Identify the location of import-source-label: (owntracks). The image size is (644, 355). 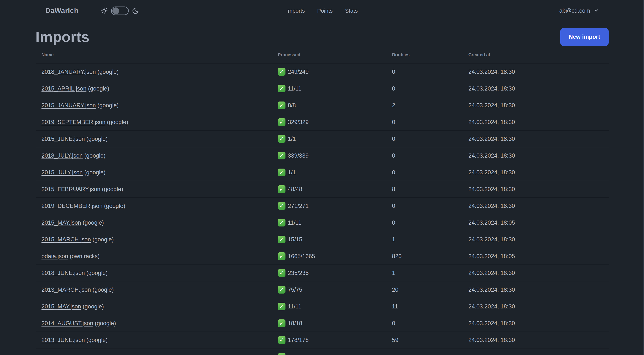
(84, 256).